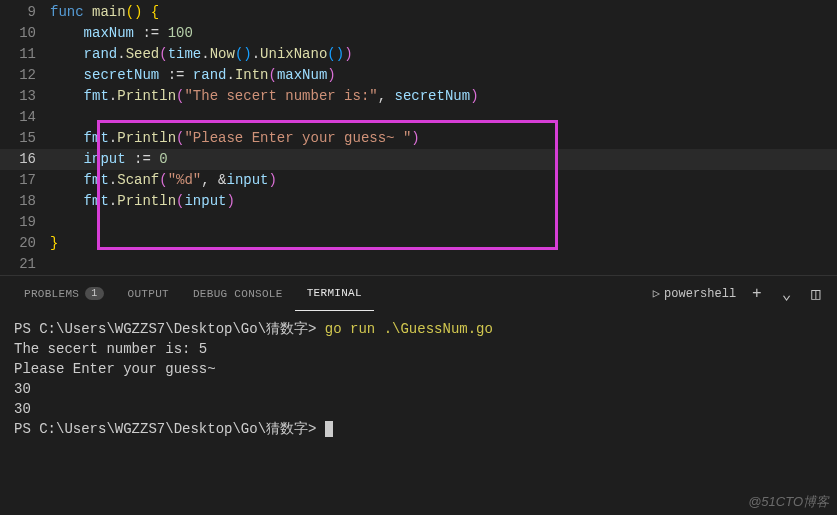  What do you see at coordinates (222, 54) in the screenshot?
I see `method: Now` at bounding box center [222, 54].